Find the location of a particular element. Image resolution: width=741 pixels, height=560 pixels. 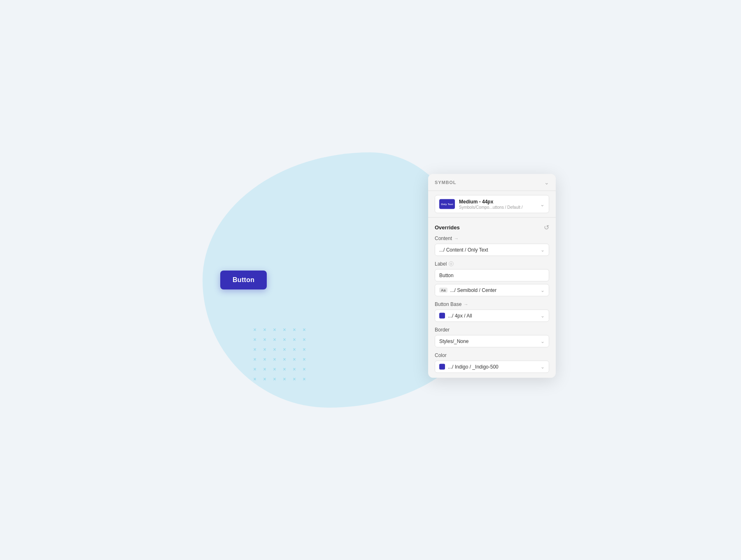

color-left: .../ Indigo / _Indigo-500 is located at coordinates (469, 367).